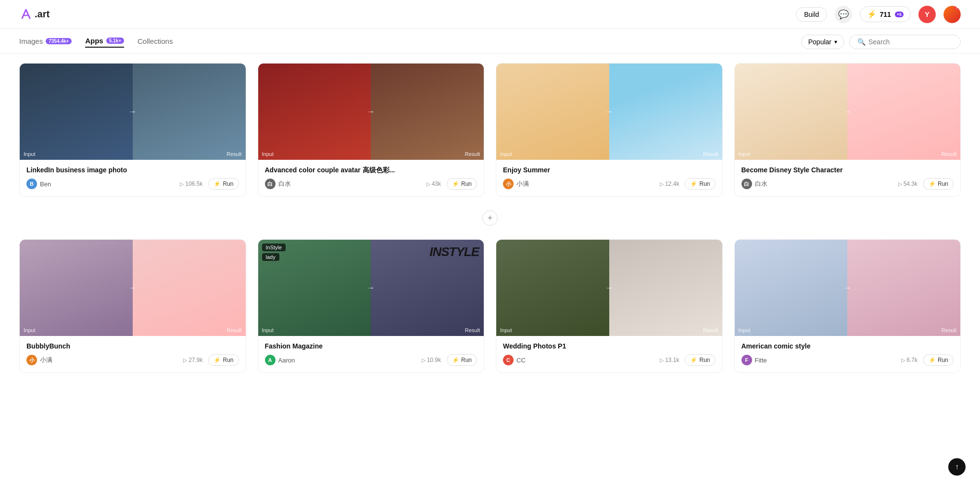 This screenshot has width=980, height=490. What do you see at coordinates (669, 184) in the screenshot?
I see `view-count: ▷ 12.4k` at bounding box center [669, 184].